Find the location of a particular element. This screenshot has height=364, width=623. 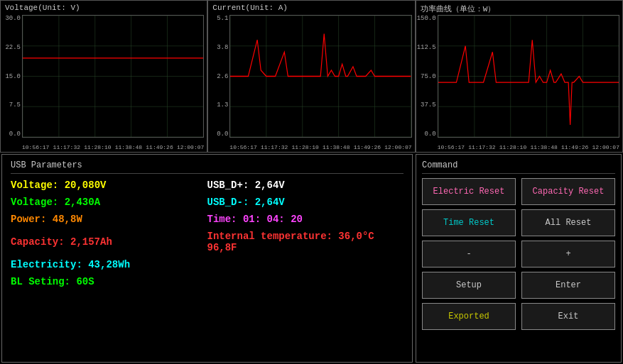

chart-y-label: 5.1 is located at coordinates (222, 18).